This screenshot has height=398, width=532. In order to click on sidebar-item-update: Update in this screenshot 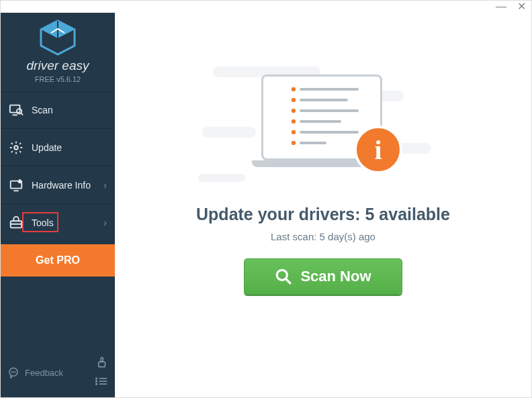, I will do `click(58, 148)`.